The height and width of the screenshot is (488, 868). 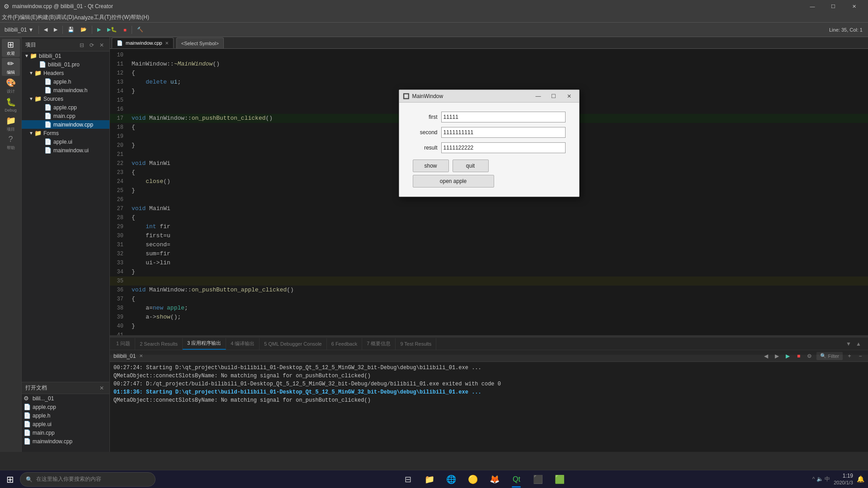 What do you see at coordinates (112, 30) in the screenshot?
I see `debug-run-button: ▶🐛` at bounding box center [112, 30].